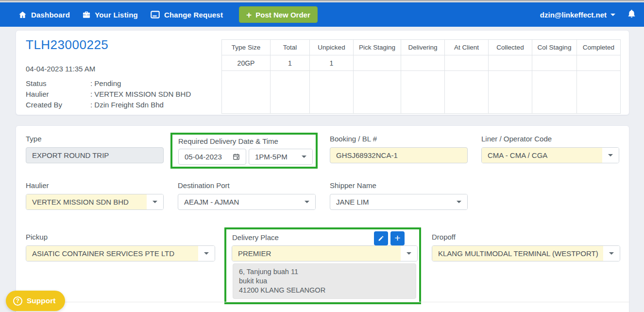 This screenshot has height=312, width=644. What do you see at coordinates (35, 301) in the screenshot?
I see `support-button: ? Support` at bounding box center [35, 301].